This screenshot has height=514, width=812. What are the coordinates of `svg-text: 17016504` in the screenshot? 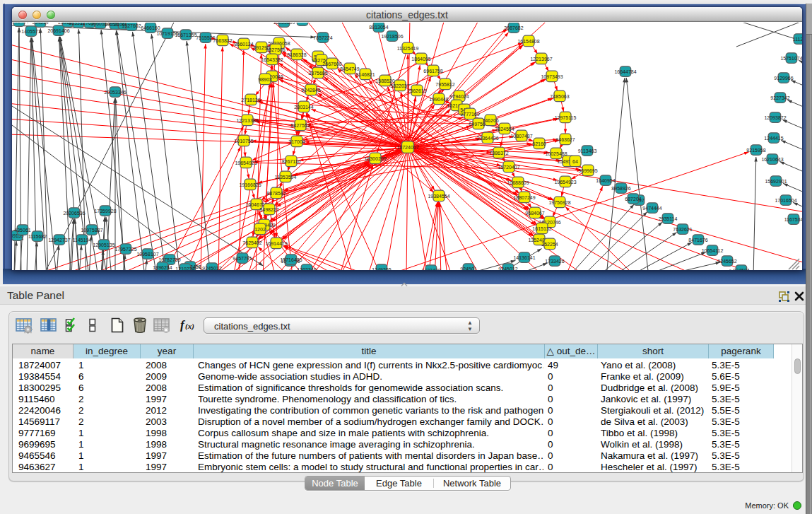 It's located at (786, 201).